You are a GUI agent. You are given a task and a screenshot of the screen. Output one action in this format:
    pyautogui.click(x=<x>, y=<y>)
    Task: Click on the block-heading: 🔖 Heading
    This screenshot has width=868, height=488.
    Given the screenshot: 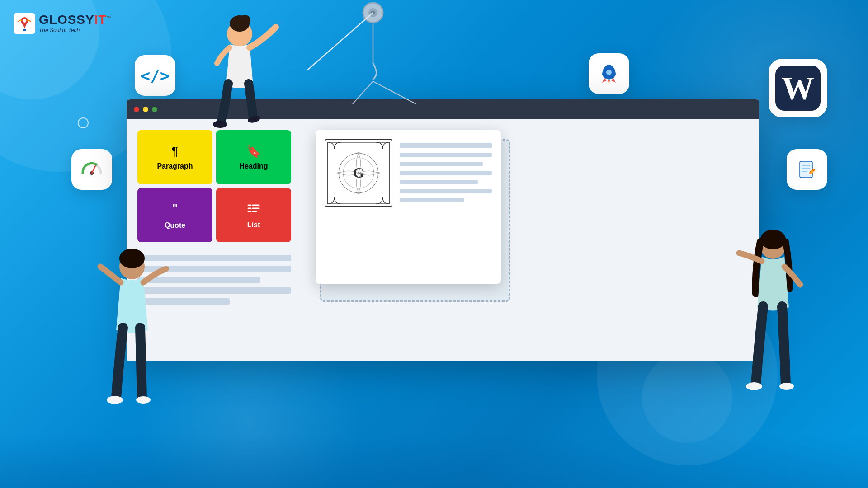 What is the action you would take?
    pyautogui.click(x=254, y=157)
    